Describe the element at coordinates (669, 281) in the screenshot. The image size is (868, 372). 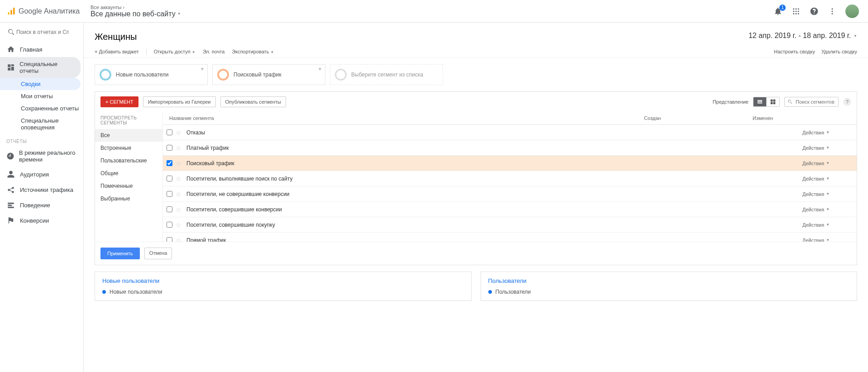
I see `widget-title: Пользователи` at that location.